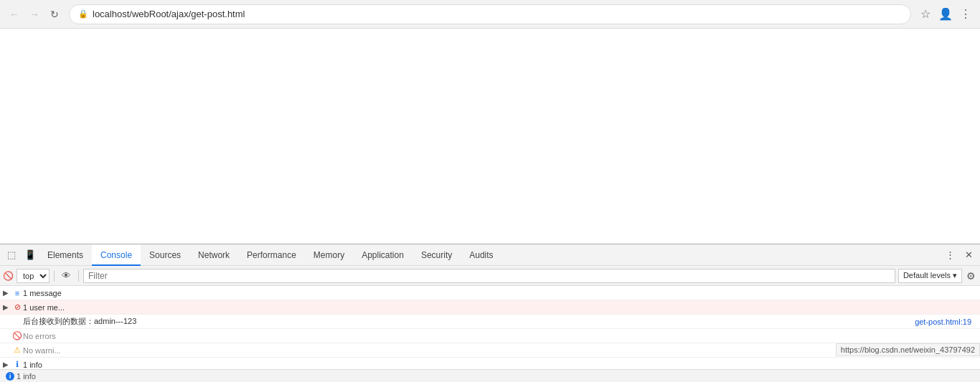  I want to click on forward-icon: →, so click(34, 14).